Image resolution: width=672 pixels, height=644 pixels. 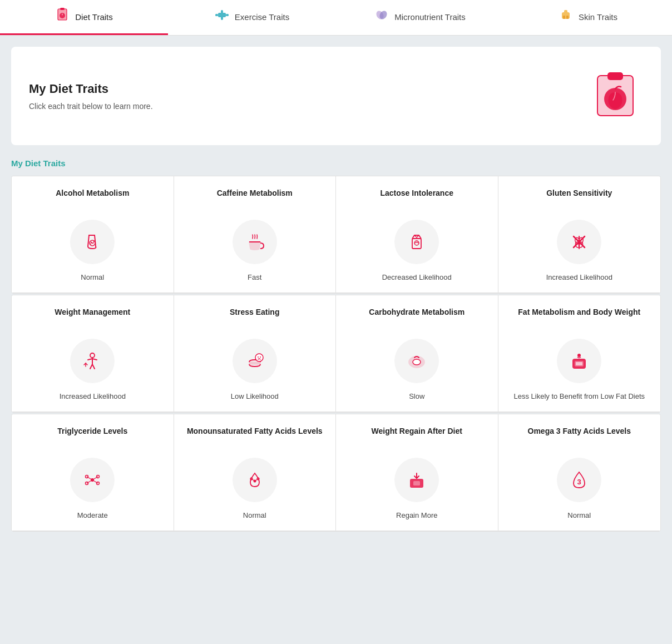 I want to click on trait-value-triglyceride: Moderate, so click(x=92, y=515).